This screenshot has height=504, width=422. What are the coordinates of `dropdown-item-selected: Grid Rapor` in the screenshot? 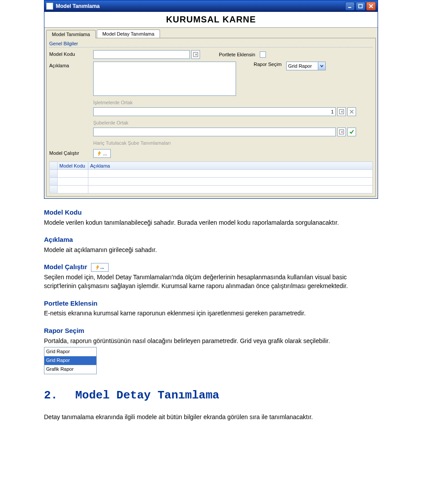 It's located at (70, 361).